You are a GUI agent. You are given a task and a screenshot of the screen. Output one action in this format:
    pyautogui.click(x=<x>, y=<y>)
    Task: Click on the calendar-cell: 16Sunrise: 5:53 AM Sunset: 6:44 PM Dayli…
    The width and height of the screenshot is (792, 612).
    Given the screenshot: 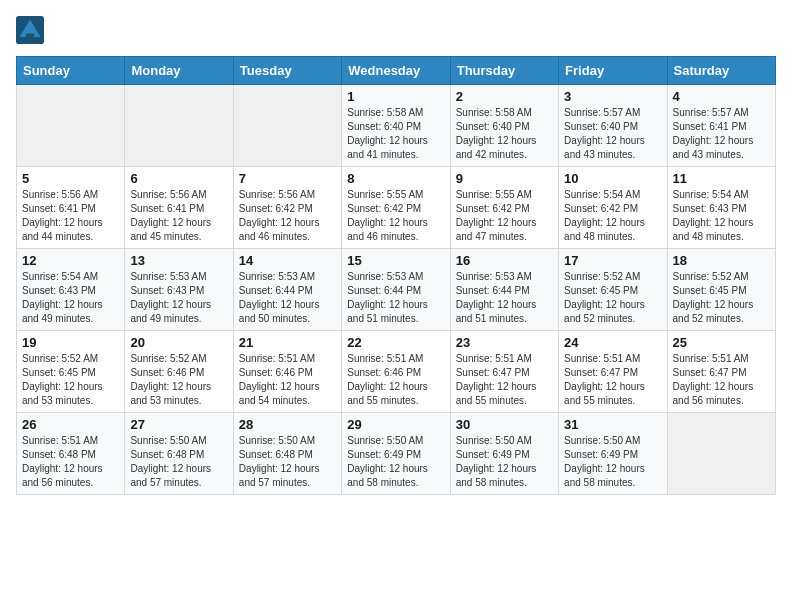 What is the action you would take?
    pyautogui.click(x=504, y=290)
    